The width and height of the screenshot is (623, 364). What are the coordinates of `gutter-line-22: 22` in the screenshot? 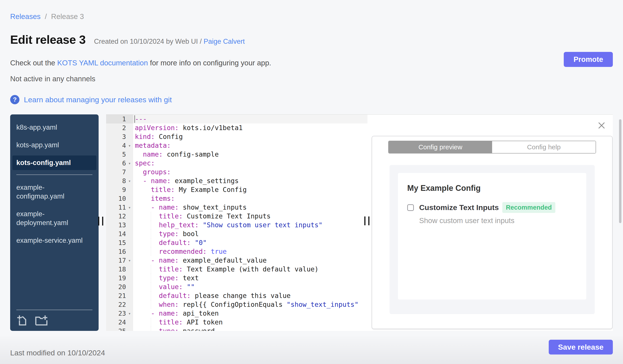 It's located at (120, 305).